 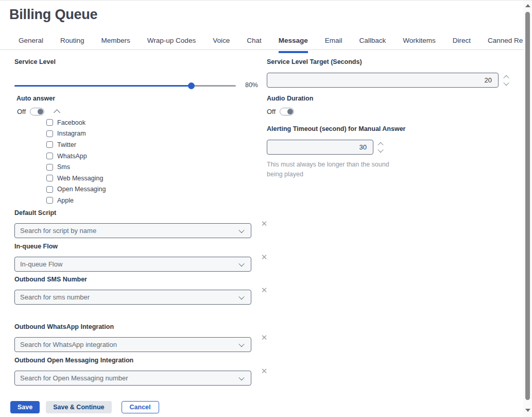 What do you see at coordinates (116, 45) in the screenshot?
I see `tab-members: Members` at bounding box center [116, 45].